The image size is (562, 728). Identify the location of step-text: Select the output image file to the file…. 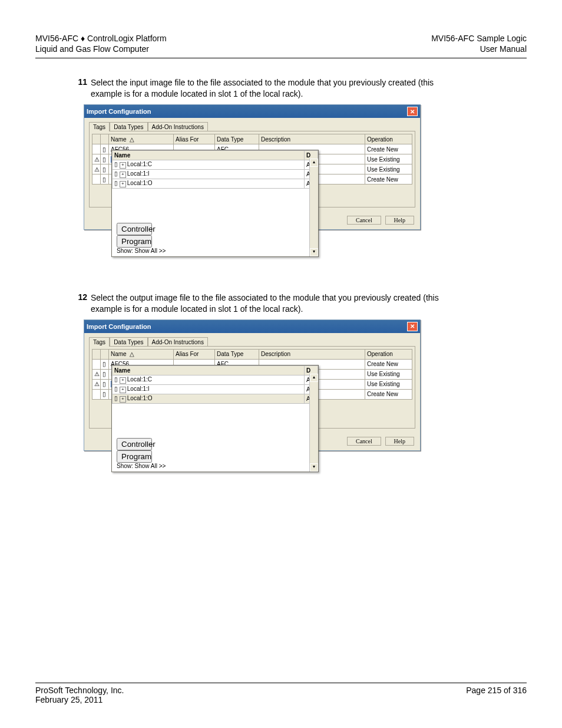
(269, 304).